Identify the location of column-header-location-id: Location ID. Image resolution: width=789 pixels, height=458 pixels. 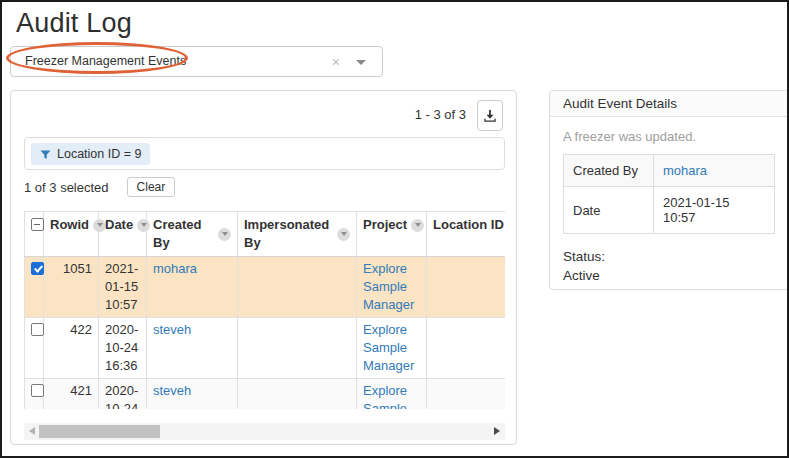
(466, 234).